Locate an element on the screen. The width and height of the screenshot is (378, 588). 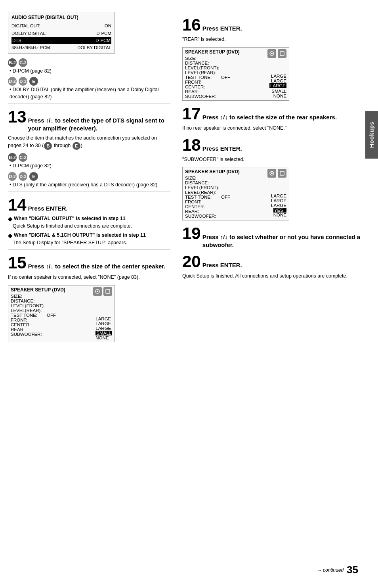
sp16-rear: REAR: is located at coordinates (212, 92).